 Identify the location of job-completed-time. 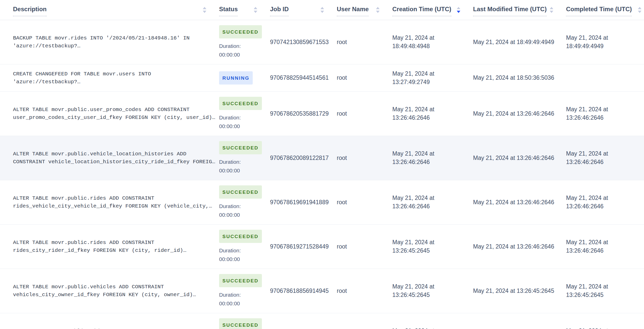
(605, 78).